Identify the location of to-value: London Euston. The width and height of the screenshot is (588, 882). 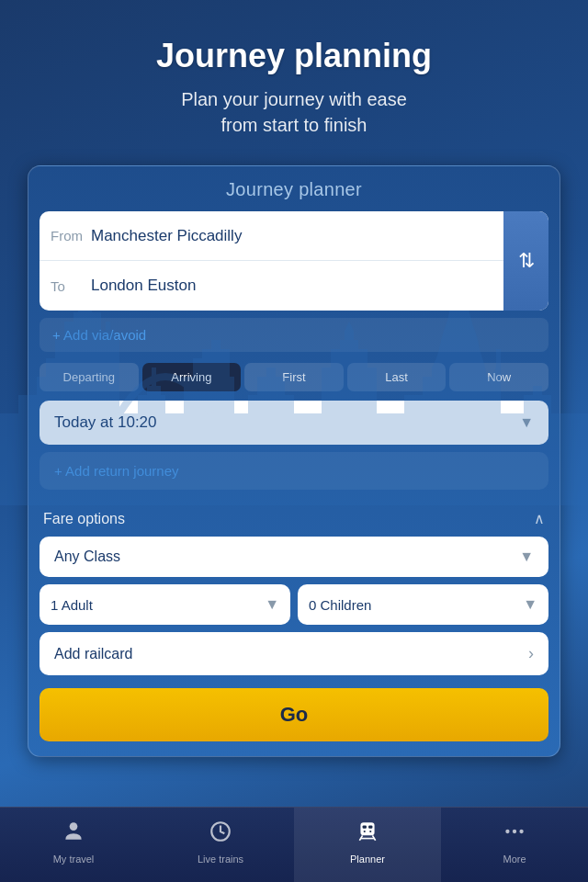
(302, 286).